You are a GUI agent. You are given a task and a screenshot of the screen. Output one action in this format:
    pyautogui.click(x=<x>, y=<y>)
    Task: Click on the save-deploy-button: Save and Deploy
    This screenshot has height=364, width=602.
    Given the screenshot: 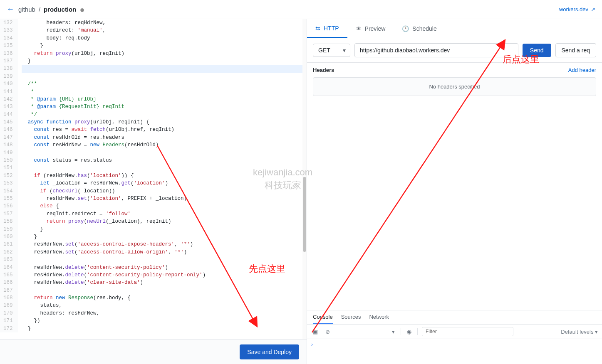 What is the action you would take?
    pyautogui.click(x=270, y=352)
    